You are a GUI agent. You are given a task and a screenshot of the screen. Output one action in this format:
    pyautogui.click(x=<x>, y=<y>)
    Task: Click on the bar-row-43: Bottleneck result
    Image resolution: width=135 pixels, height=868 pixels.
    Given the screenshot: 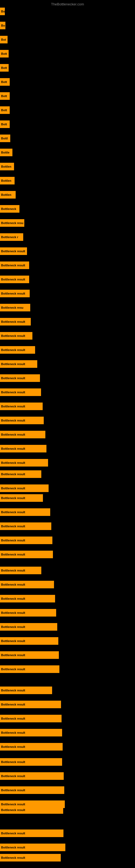 What is the action you would take?
    pyautogui.click(x=28, y=613)
    